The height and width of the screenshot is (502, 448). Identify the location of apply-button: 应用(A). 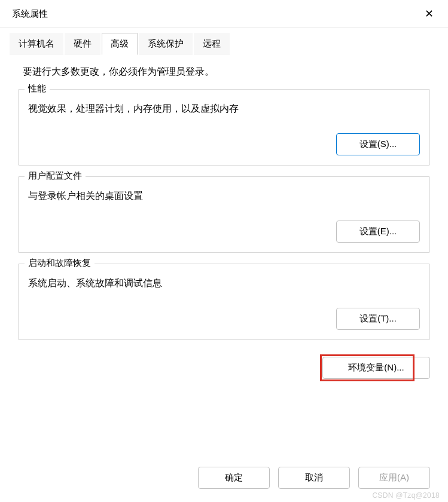
(394, 478).